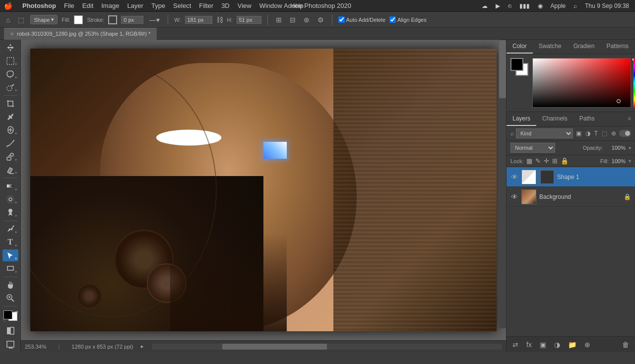  Describe the element at coordinates (8, 20) in the screenshot. I see `home-button: ⌂` at that location.